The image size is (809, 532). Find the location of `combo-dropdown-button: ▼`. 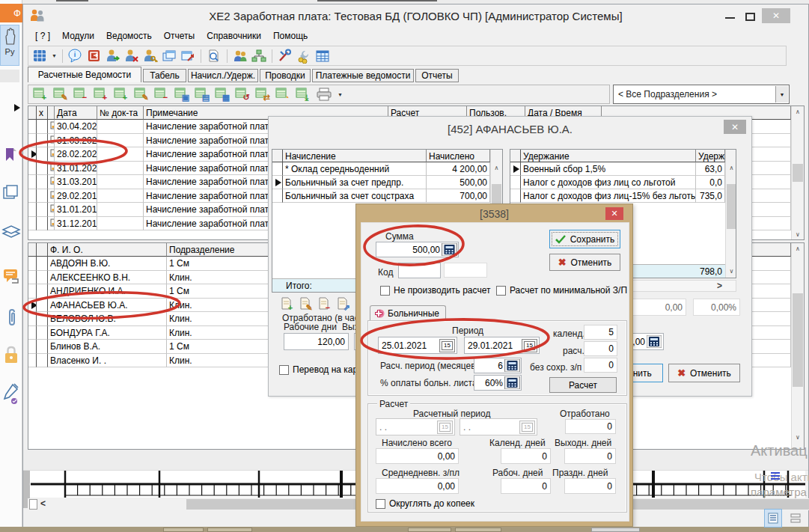

combo-dropdown-button: ▼ is located at coordinates (781, 94).